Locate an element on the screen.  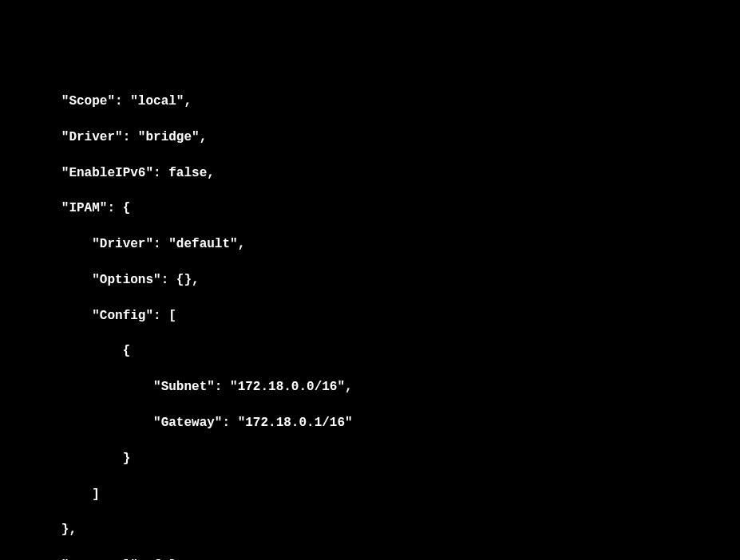
terminal-line: } is located at coordinates (370, 459).